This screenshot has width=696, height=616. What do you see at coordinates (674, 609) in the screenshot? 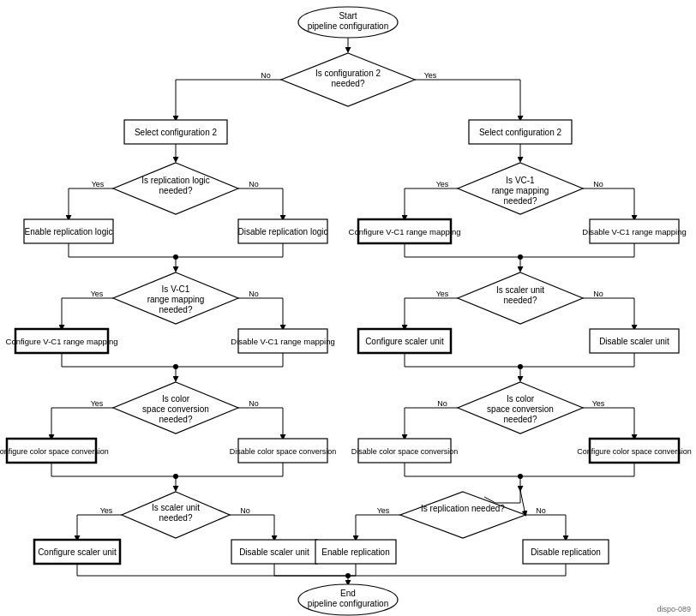
I see `wm: dispo-089` at bounding box center [674, 609].